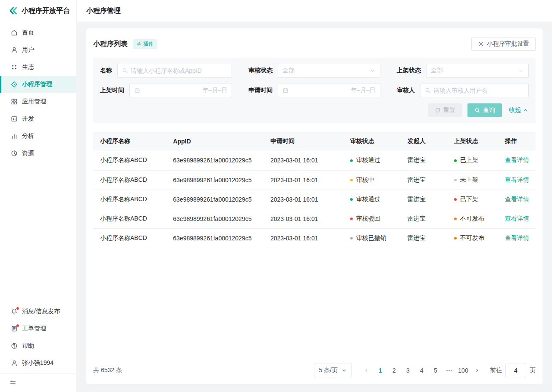 The height and width of the screenshot is (392, 552). I want to click on sidebar-bottom-menu: 消息/信息发布 工单管理 帮助 张小强1994, so click(38, 347).